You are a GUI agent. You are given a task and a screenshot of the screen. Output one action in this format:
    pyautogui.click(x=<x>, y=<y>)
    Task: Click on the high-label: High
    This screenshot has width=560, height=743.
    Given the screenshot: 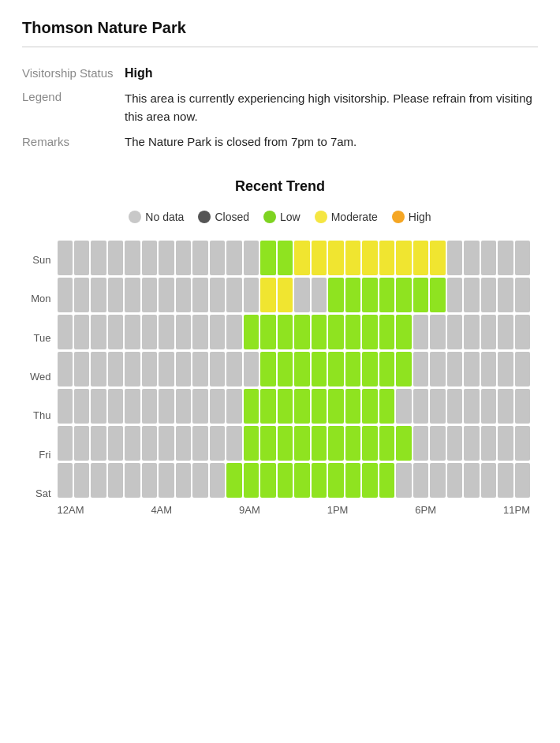 What is the action you would take?
    pyautogui.click(x=420, y=217)
    